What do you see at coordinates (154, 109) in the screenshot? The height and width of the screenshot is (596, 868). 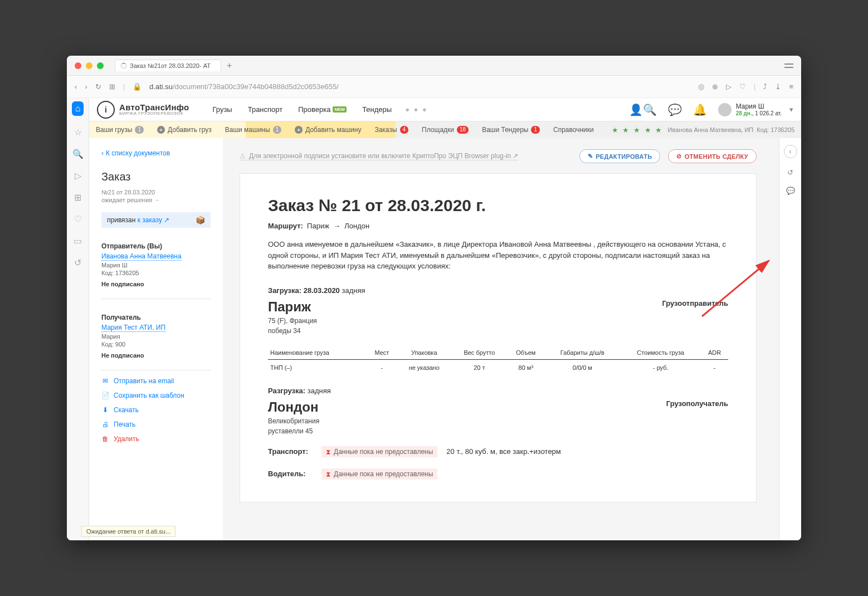 I see `logo-text: АвтоТрансИнфо БИРЖА ГРУЗОПЕРЕВОЗОК` at bounding box center [154, 109].